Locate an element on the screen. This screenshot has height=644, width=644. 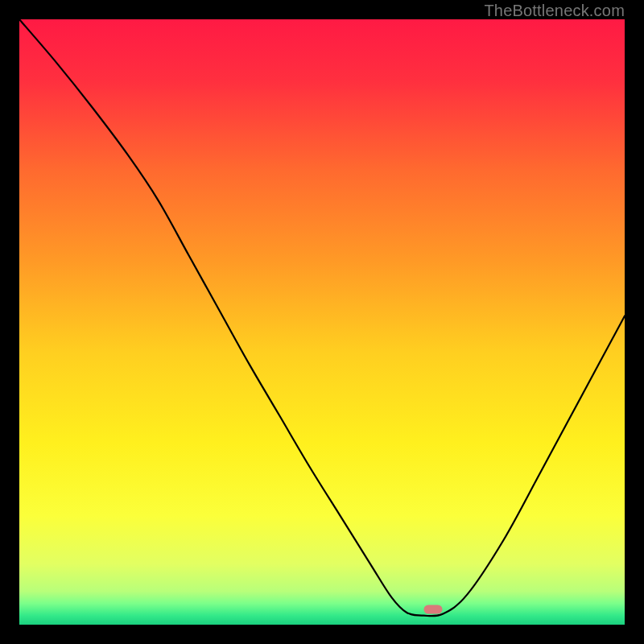
watermark-text: TheBottleneck.com is located at coordinates (554, 11).